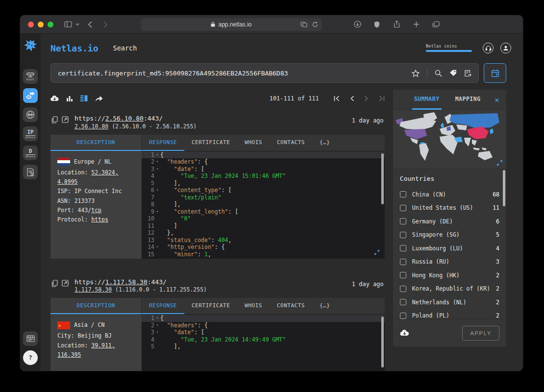 This screenshot has width=544, height=392. What do you see at coordinates (304, 24) in the screenshot?
I see `reader-icon` at bounding box center [304, 24].